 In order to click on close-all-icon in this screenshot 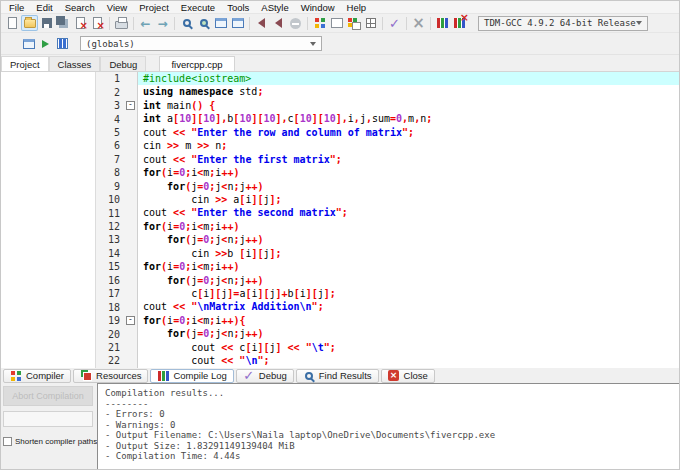, I will do `click(98, 23)`.